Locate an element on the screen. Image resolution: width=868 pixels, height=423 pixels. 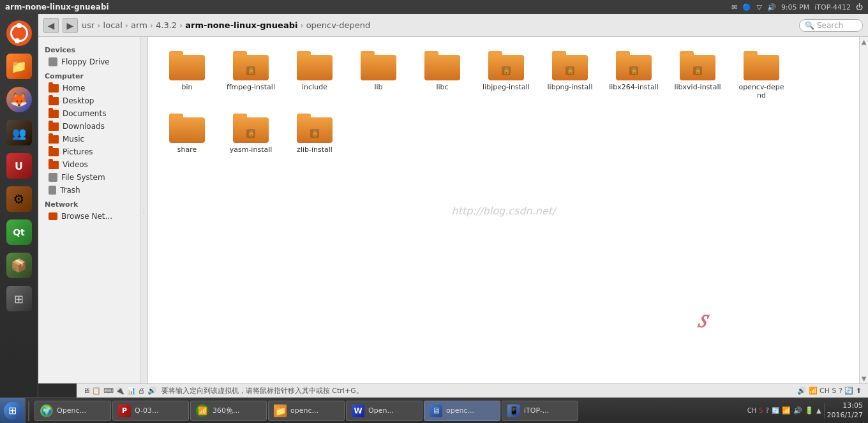
opencv-label: opencv-depend is located at coordinates (761, 91).